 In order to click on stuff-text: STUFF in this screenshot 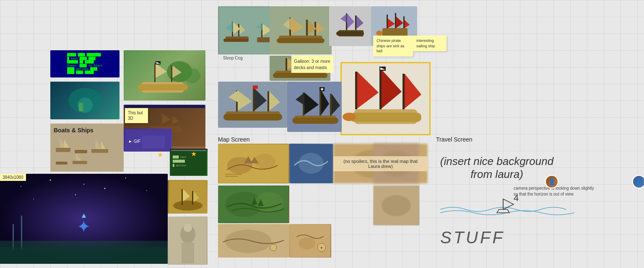, I will do `click(473, 238)`.